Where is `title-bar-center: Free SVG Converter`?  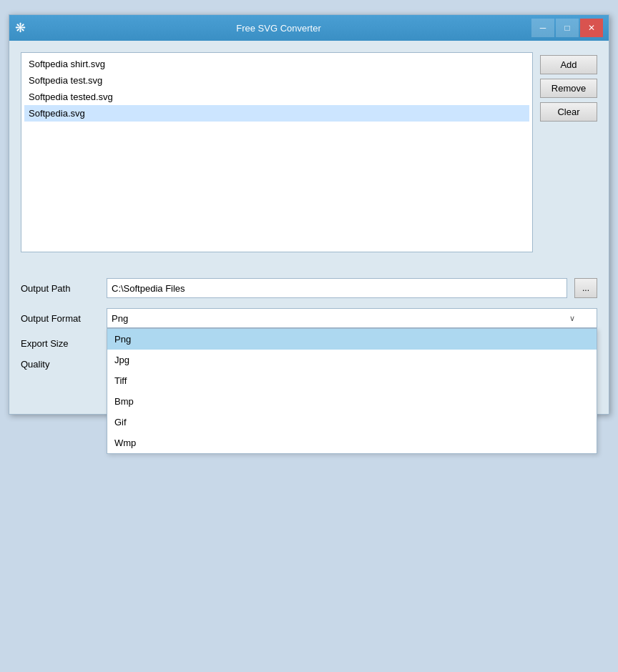
title-bar-center: Free SVG Converter is located at coordinates (279, 29).